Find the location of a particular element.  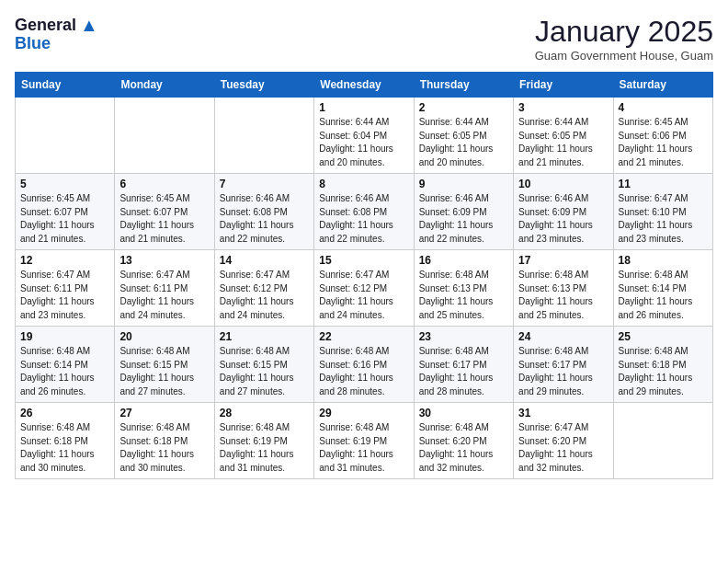

day-cell: 28Sunrise: 6:48 AM Sunset: 6:19 PM Dayli… is located at coordinates (264, 442).